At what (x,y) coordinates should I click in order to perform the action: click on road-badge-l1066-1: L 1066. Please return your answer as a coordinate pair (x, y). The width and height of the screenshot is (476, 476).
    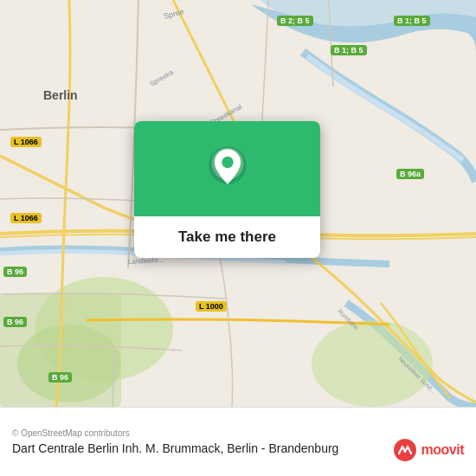
    Looking at the image, I should click on (26, 142).